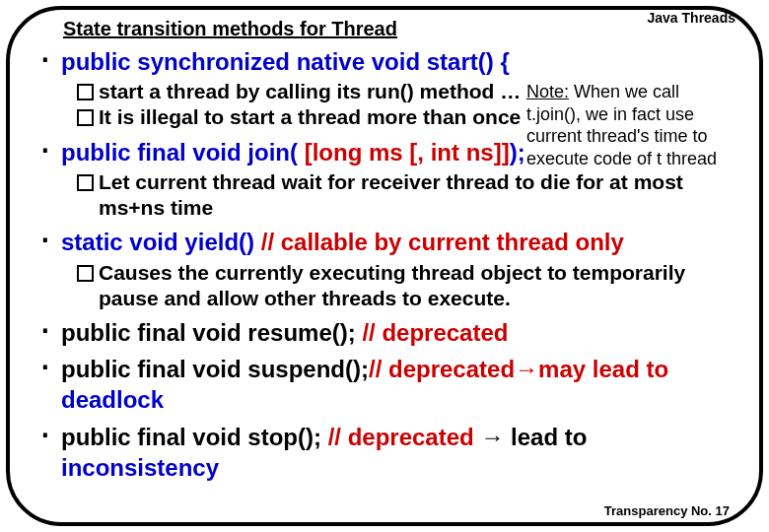  What do you see at coordinates (621, 159) in the screenshot?
I see `note-text: execute code of t thread` at bounding box center [621, 159].